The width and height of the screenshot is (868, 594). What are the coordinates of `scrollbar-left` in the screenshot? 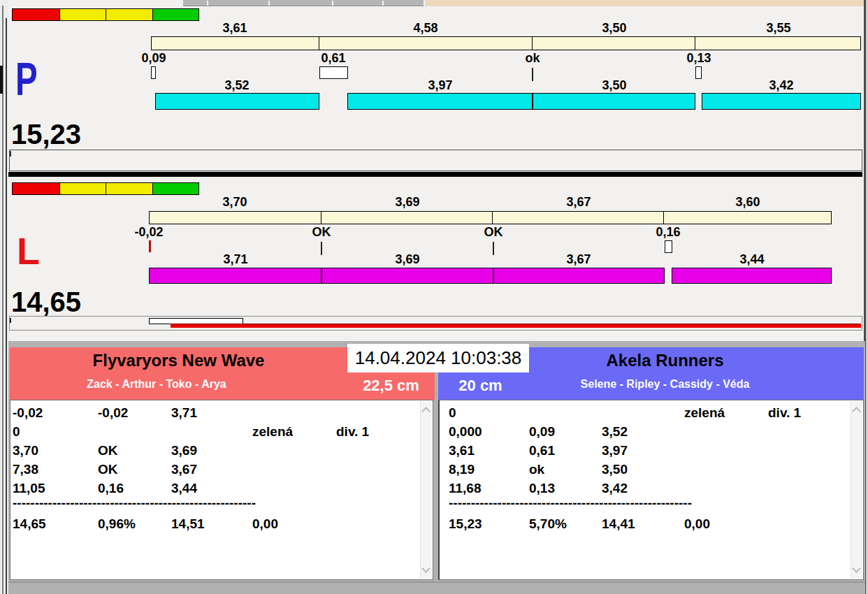 It's located at (426, 490).